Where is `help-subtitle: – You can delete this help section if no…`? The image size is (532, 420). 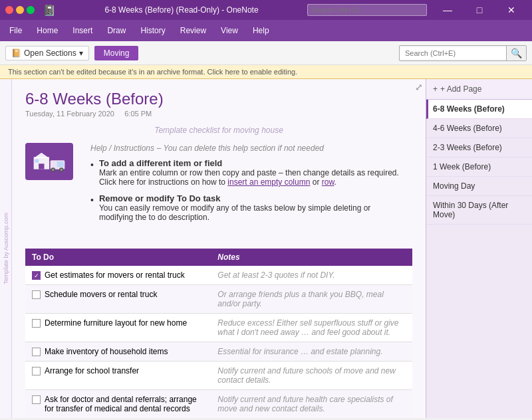
help-subtitle: – You can delete this help section if no… is located at coordinates (241, 148).